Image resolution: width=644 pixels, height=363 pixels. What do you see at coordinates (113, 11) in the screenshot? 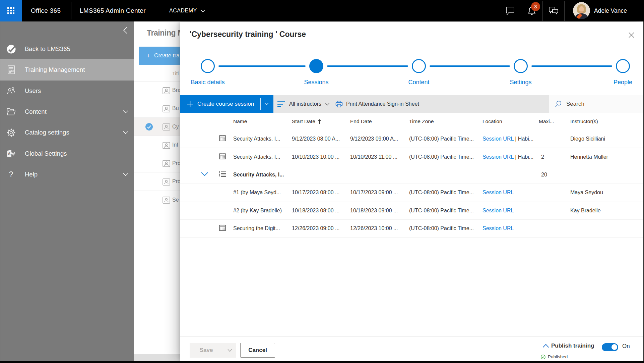
I see `app-title: LMS365 Admin Center` at bounding box center [113, 11].